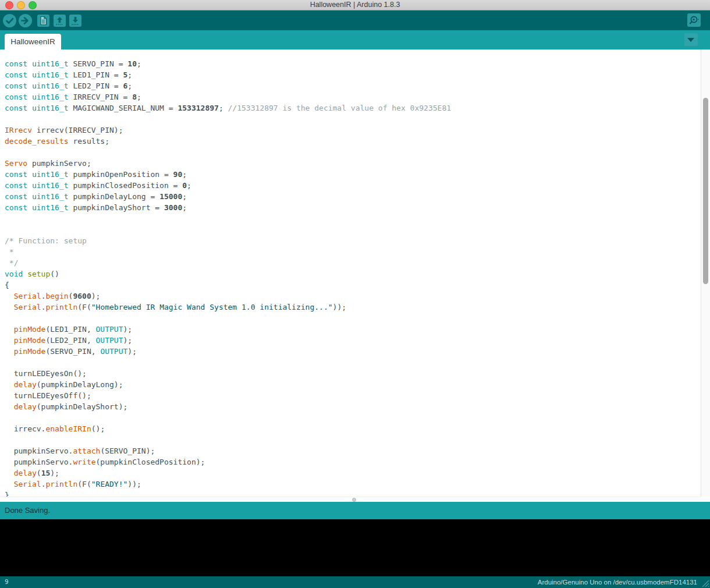 Image resolution: width=710 pixels, height=588 pixels. Describe the element at coordinates (353, 374) in the screenshot. I see `code-line: turnLEDEyesOn();` at that location.